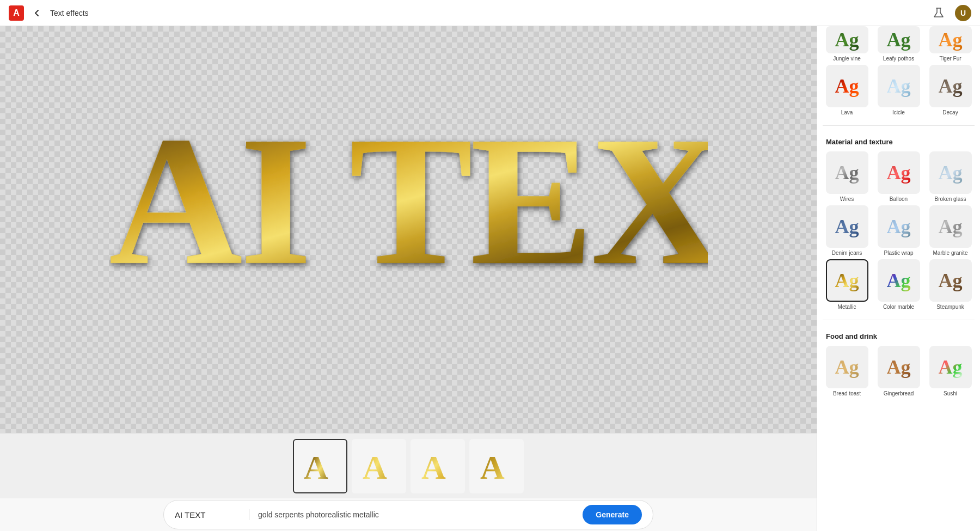 The height and width of the screenshot is (531, 980). Describe the element at coordinates (490, 13) in the screenshot. I see `header: A Text effects U` at that location.